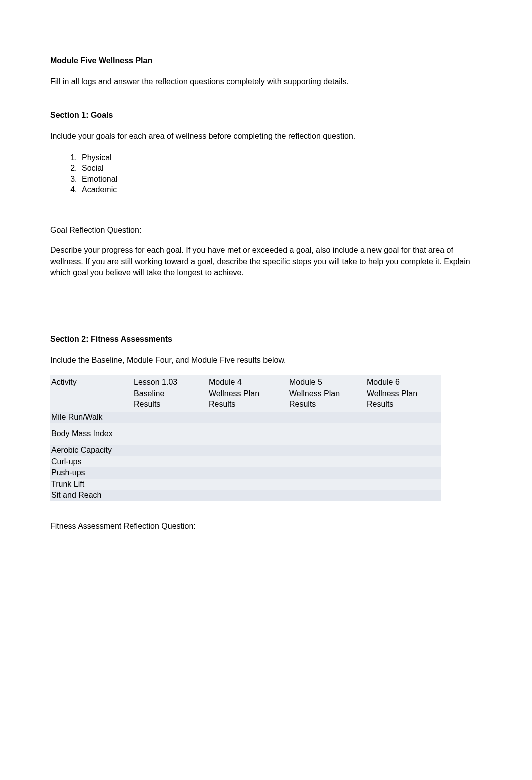  Describe the element at coordinates (91, 462) in the screenshot. I see `cell-activity: Curl-ups` at that location.